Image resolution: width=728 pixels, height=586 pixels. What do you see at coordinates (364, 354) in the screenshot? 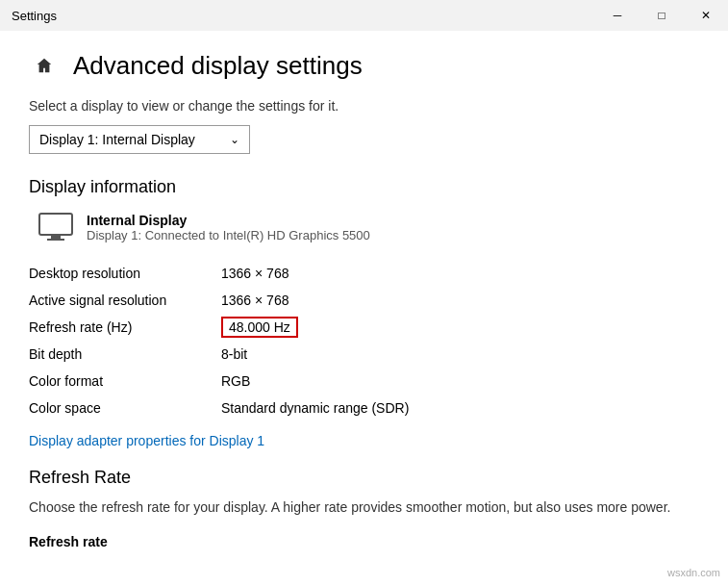
I see `table-row: Bit depth8-bit` at bounding box center [364, 354].